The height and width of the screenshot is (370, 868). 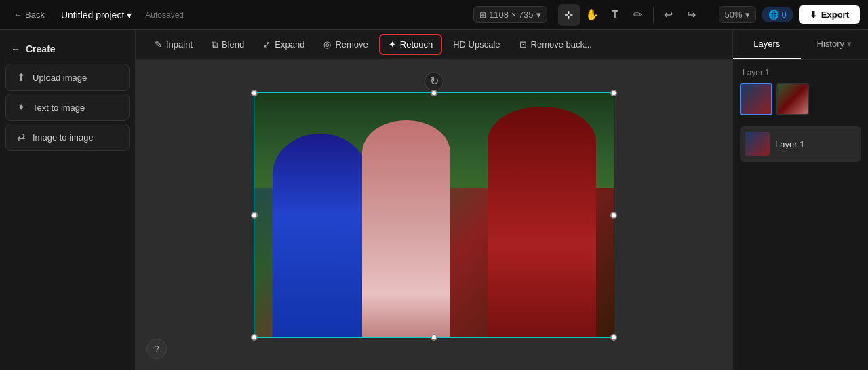 I want to click on autosaved-status: Autosaved, so click(x=164, y=15).